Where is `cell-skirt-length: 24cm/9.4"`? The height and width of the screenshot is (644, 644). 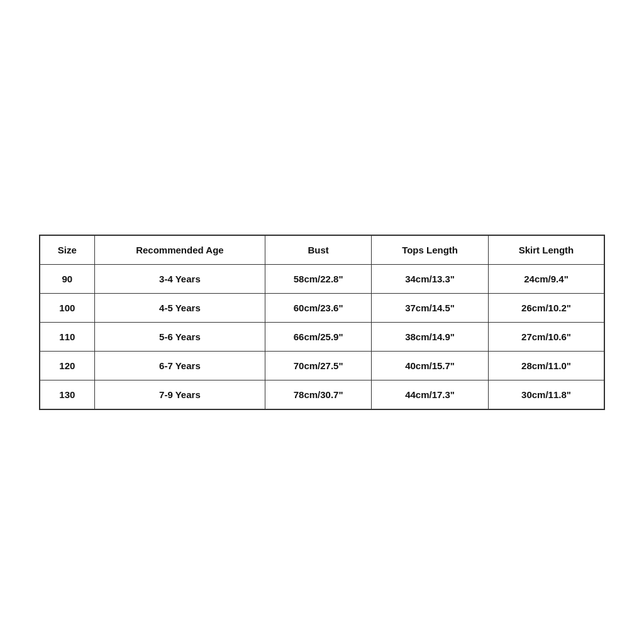 cell-skirt-length: 24cm/9.4" is located at coordinates (547, 279).